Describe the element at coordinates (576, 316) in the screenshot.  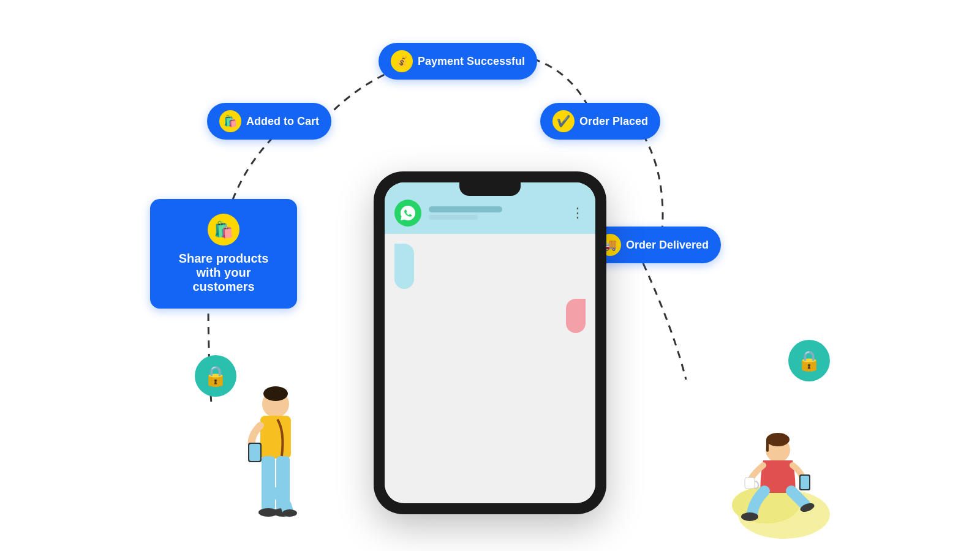
I see `message-sent` at that location.